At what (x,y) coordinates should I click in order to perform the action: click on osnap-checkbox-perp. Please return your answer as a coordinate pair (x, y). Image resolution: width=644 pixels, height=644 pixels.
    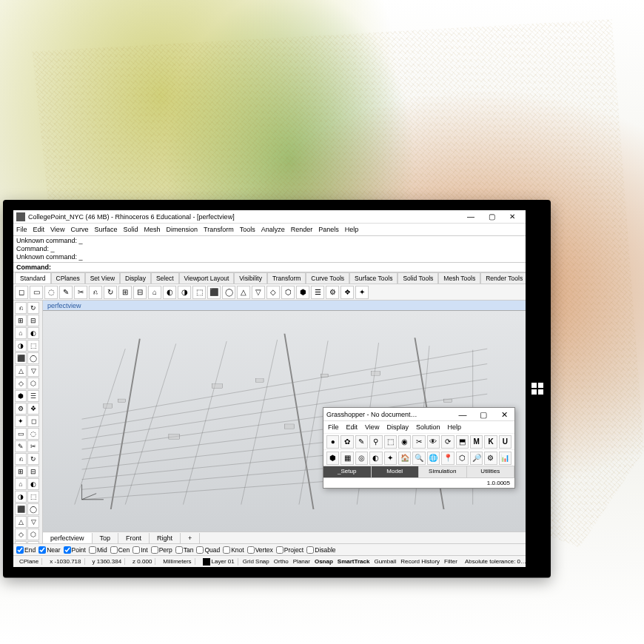
    Looking at the image, I should click on (155, 550).